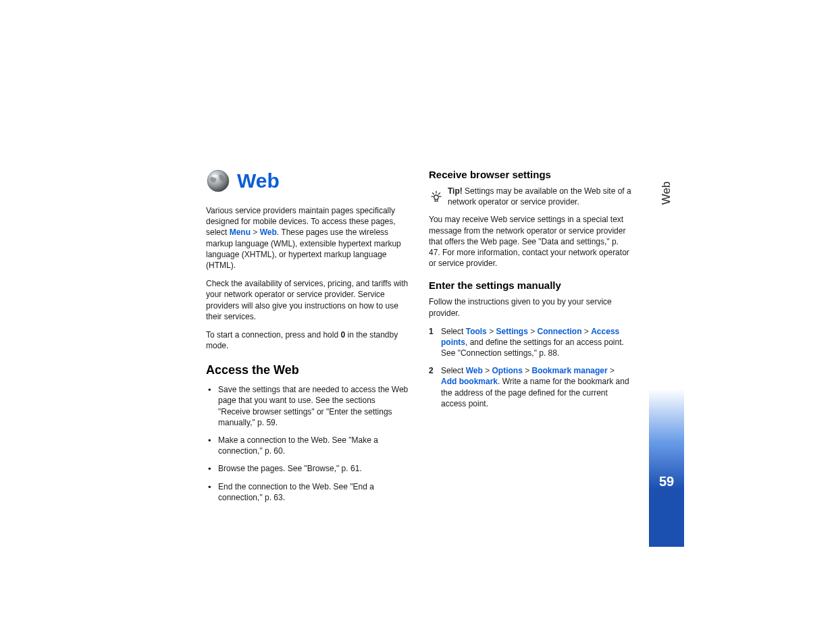 The image size is (834, 644). What do you see at coordinates (667, 327) in the screenshot?
I see `side-tab: Web 59` at bounding box center [667, 327].